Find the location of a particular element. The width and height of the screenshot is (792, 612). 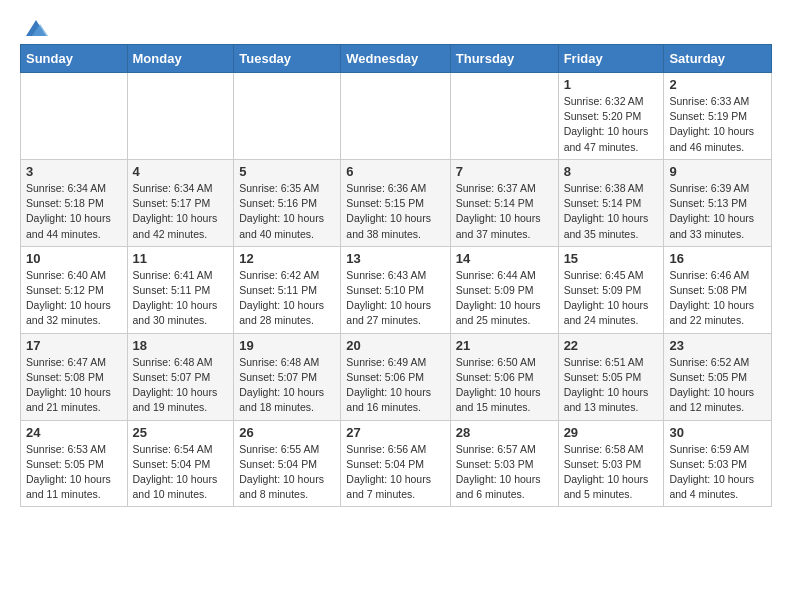

day-number: 26 is located at coordinates (287, 432).